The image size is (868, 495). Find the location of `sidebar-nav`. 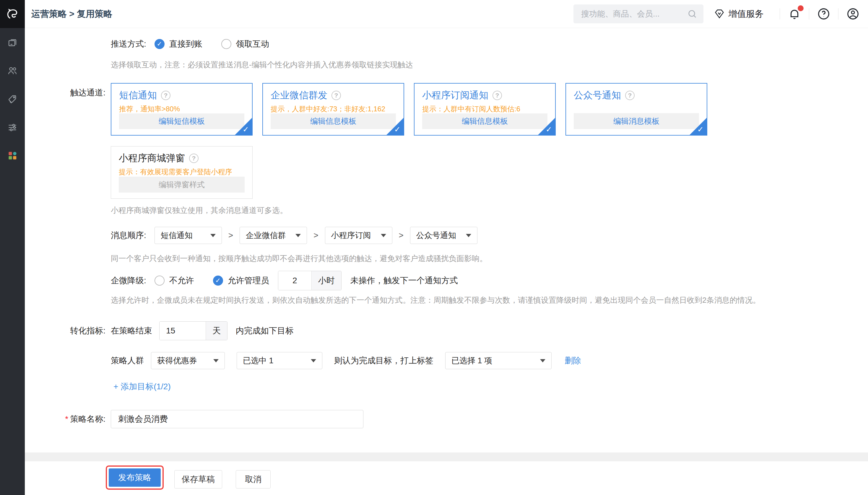

sidebar-nav is located at coordinates (12, 99).